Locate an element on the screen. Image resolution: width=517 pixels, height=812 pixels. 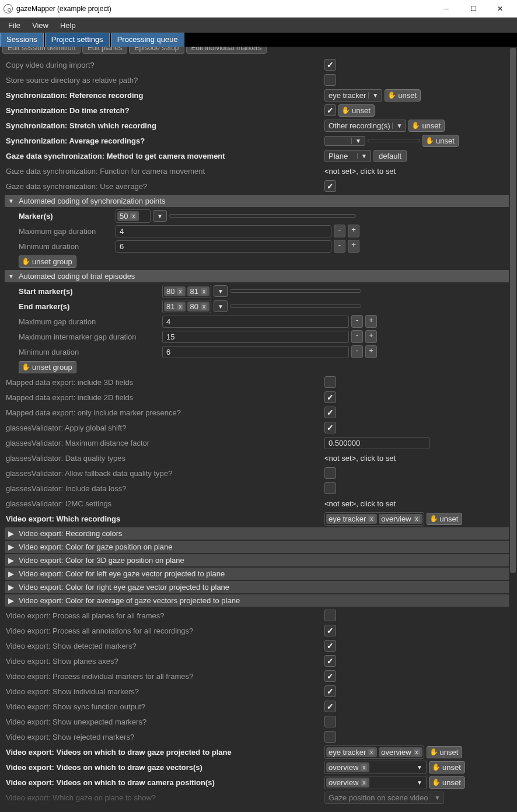
checkbox-p-indiv: ✓ is located at coordinates (330, 676).